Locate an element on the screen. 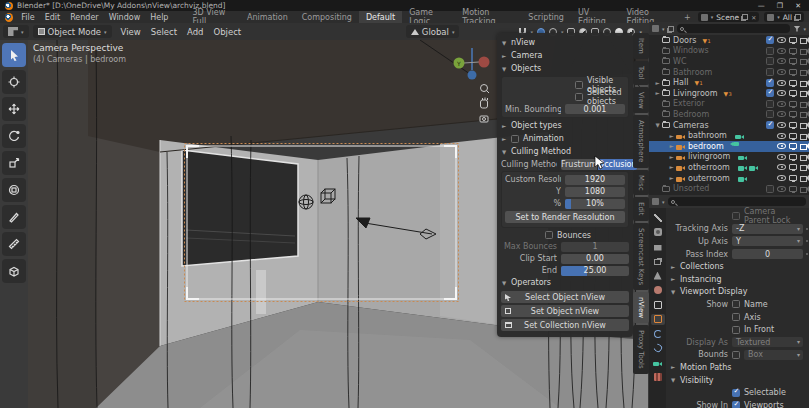 This screenshot has width=809, height=408. pass-index-field: 0 is located at coordinates (768, 254).